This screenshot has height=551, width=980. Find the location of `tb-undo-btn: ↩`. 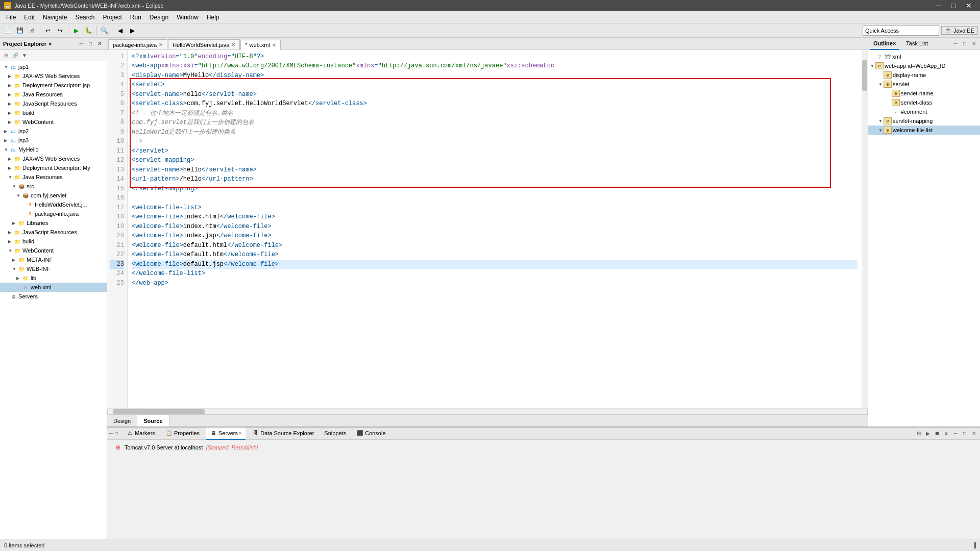

tb-undo-btn: ↩ is located at coordinates (48, 31).